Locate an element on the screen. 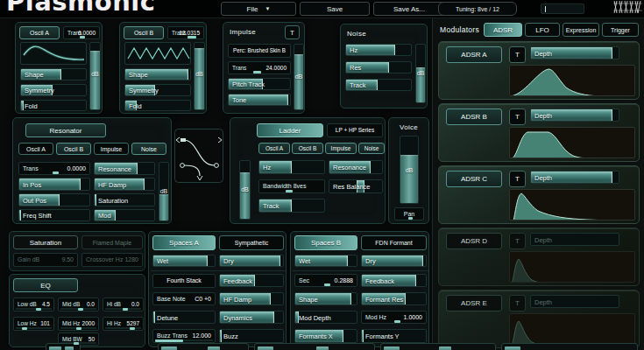  oscil-b-shape-slider: Shape is located at coordinates (158, 74).